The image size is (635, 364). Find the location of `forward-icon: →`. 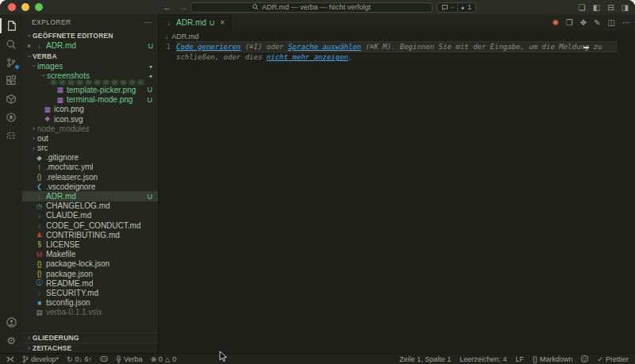

forward-icon: → is located at coordinates (184, 7).